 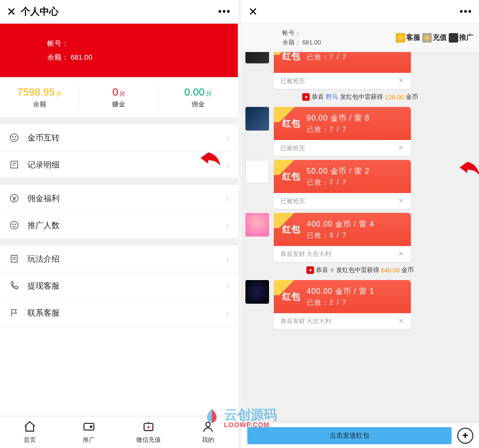 I want to click on menu-commission-benefit: 佣金福利›, so click(x=119, y=199).